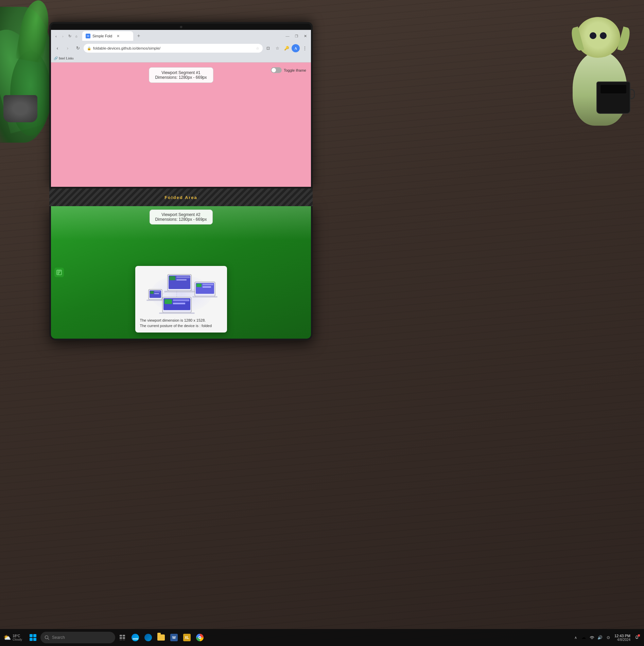 The image size is (644, 646). I want to click on onedrive-icon: ☁, so click(584, 638).